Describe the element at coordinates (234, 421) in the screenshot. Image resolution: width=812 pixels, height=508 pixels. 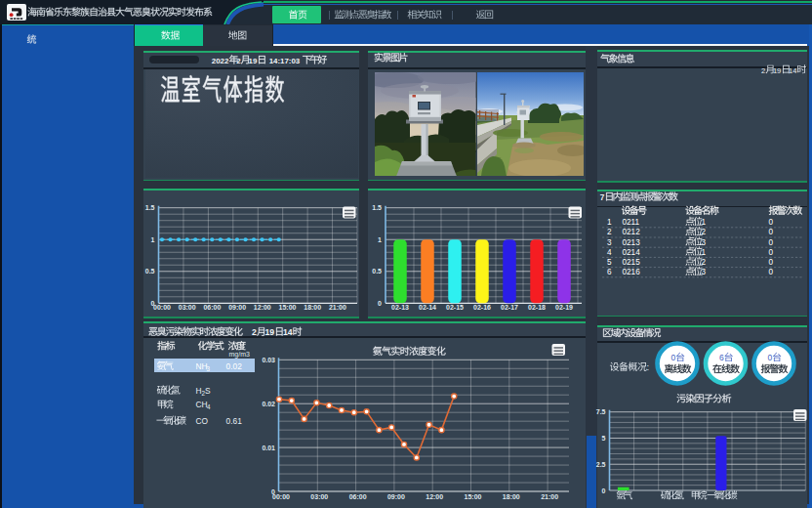
I see `svg-text: 0.61` at that location.